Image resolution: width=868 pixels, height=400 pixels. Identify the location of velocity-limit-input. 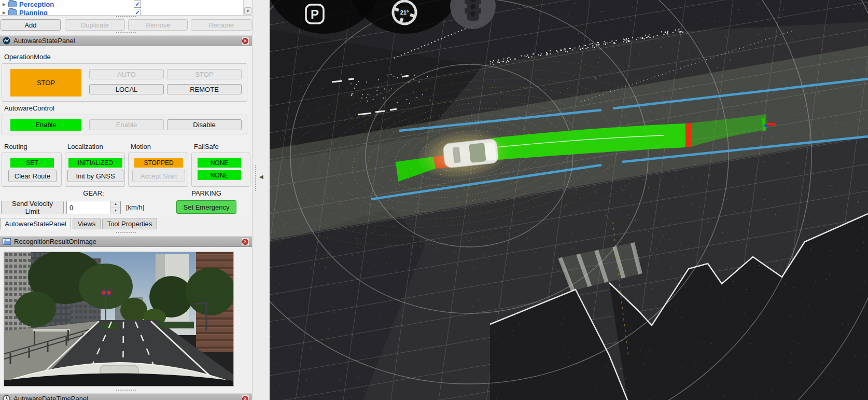
(89, 208).